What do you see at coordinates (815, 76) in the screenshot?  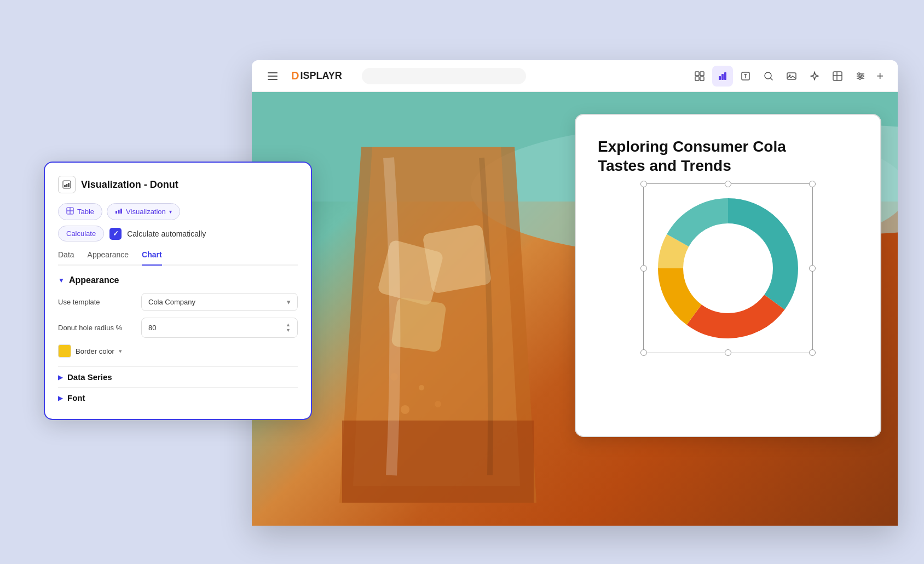 I see `sparkle-icon` at bounding box center [815, 76].